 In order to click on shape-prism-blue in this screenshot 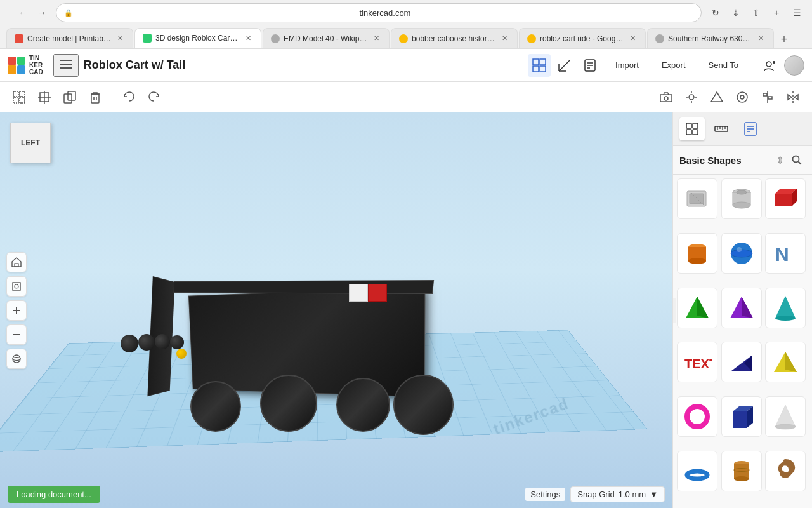, I will do `click(742, 417)`.